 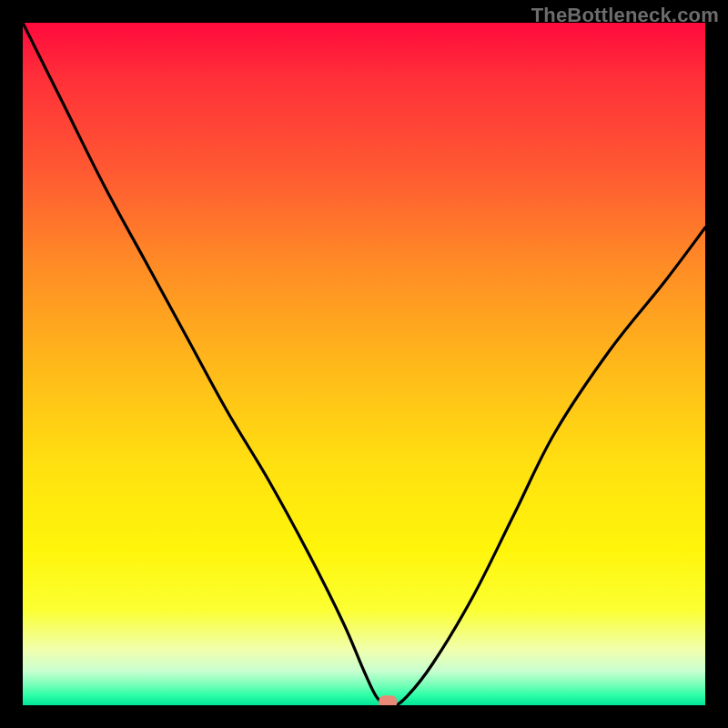 I want to click on optimum-marker, so click(x=388, y=701).